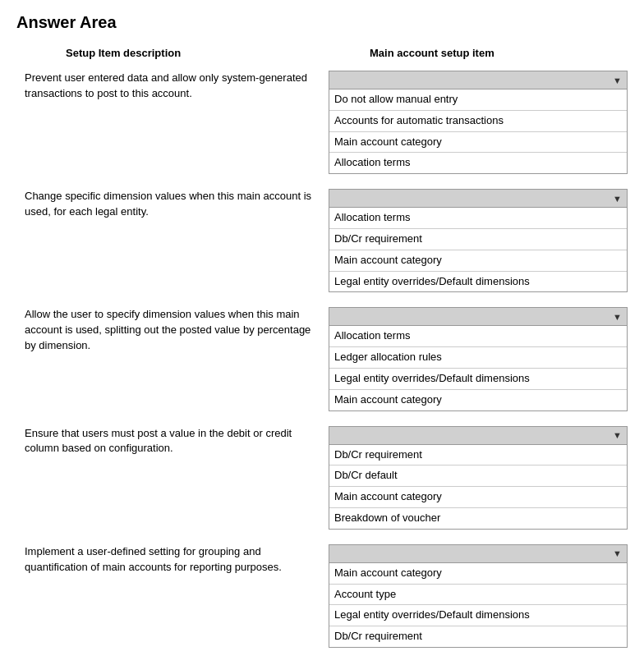  What do you see at coordinates (478, 143) in the screenshot?
I see `dropdown-item-0-2: Main account category` at bounding box center [478, 143].